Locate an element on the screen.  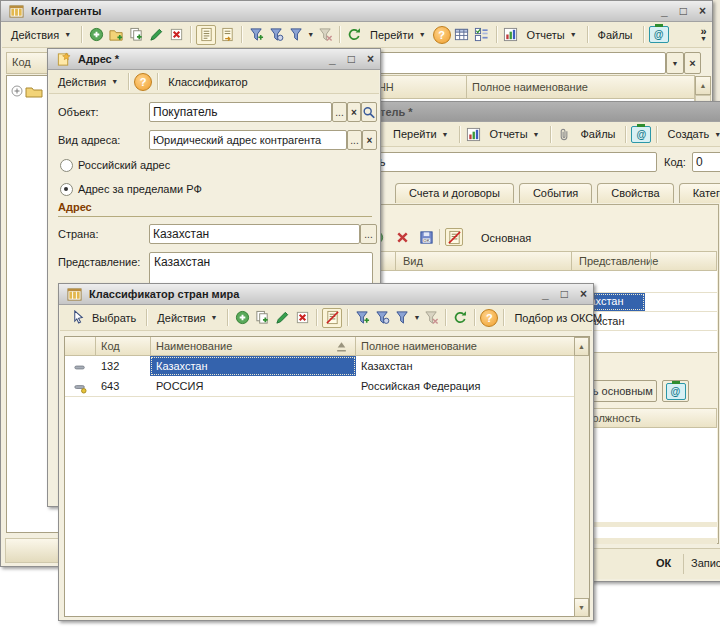
table-row: 132 Казахстан Казахстан is located at coordinates (320, 366).